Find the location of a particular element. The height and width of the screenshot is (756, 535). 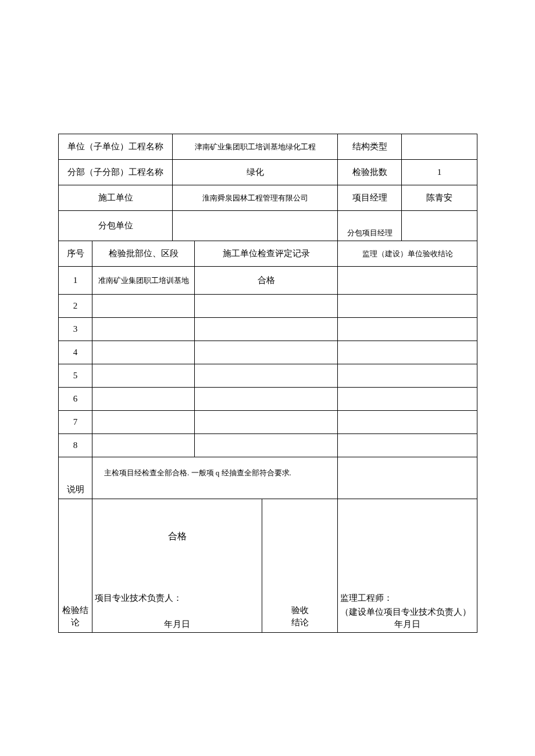

table-row: 2 is located at coordinates (268, 306).